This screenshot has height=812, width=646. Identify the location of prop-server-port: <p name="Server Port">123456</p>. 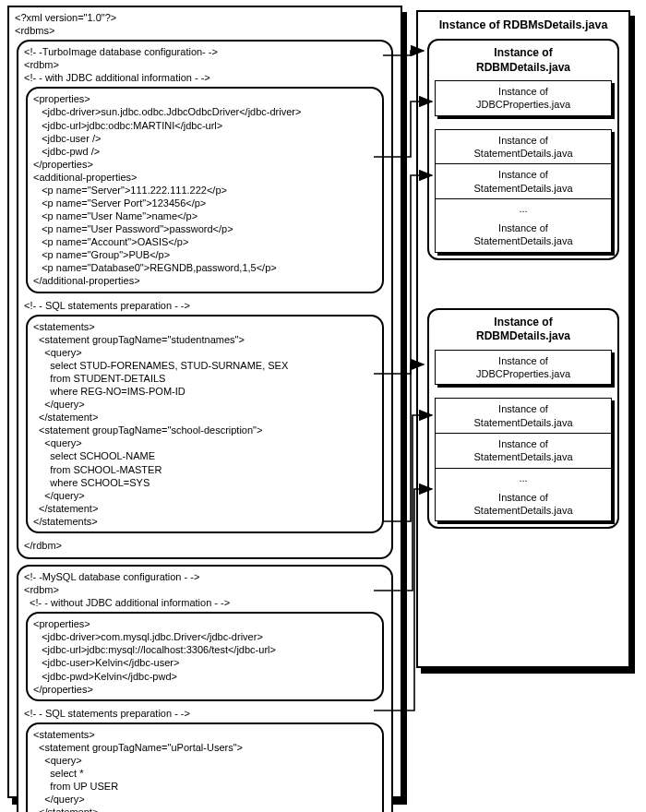
(205, 203).